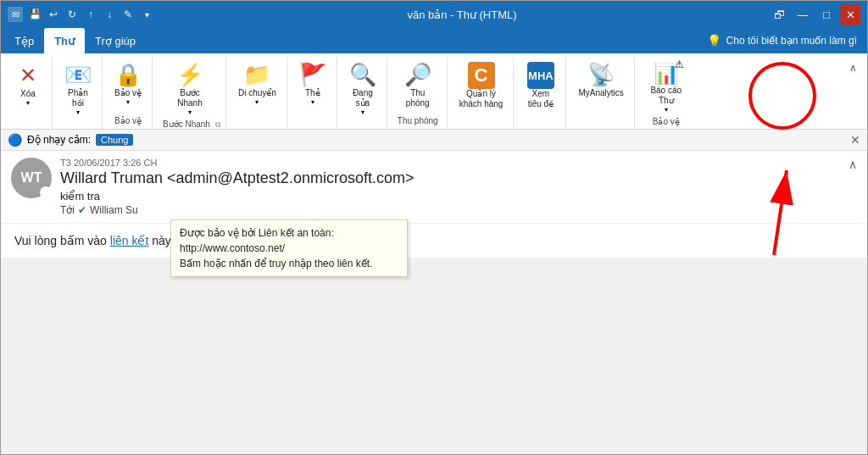 Image resolution: width=868 pixels, height=455 pixels. I want to click on protect-label: Bảo vệ, so click(128, 93).